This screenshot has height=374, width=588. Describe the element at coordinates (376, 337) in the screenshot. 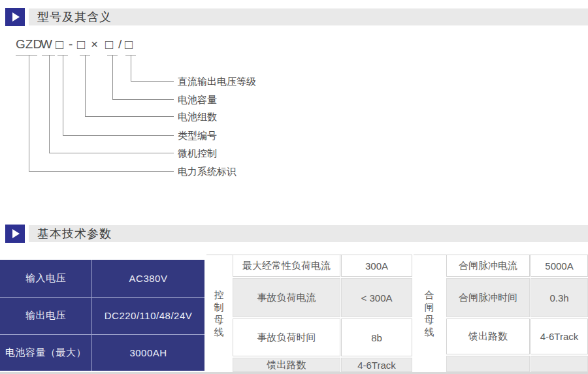

I see `param-value: 8b` at that location.